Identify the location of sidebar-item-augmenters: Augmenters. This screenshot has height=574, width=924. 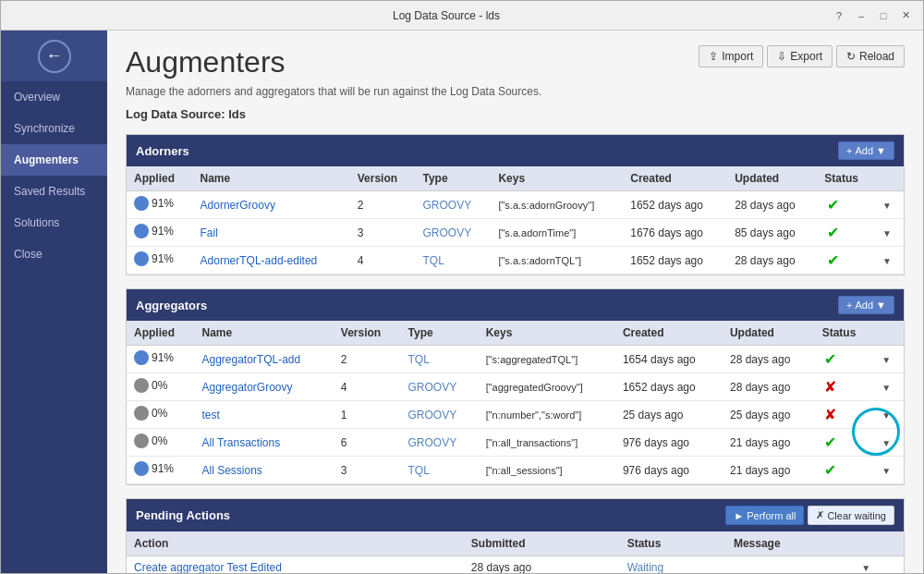
(54, 160).